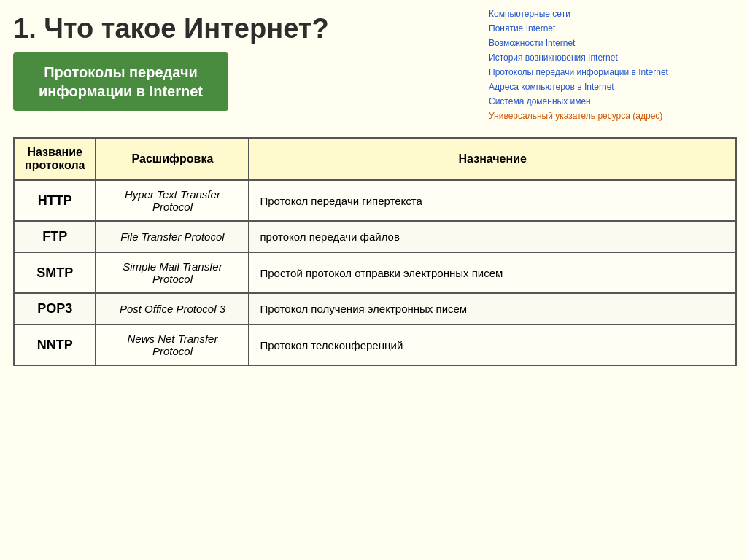 This screenshot has height=560, width=747. Describe the element at coordinates (55, 273) in the screenshot. I see `protocol-name-2: SMTP` at that location.